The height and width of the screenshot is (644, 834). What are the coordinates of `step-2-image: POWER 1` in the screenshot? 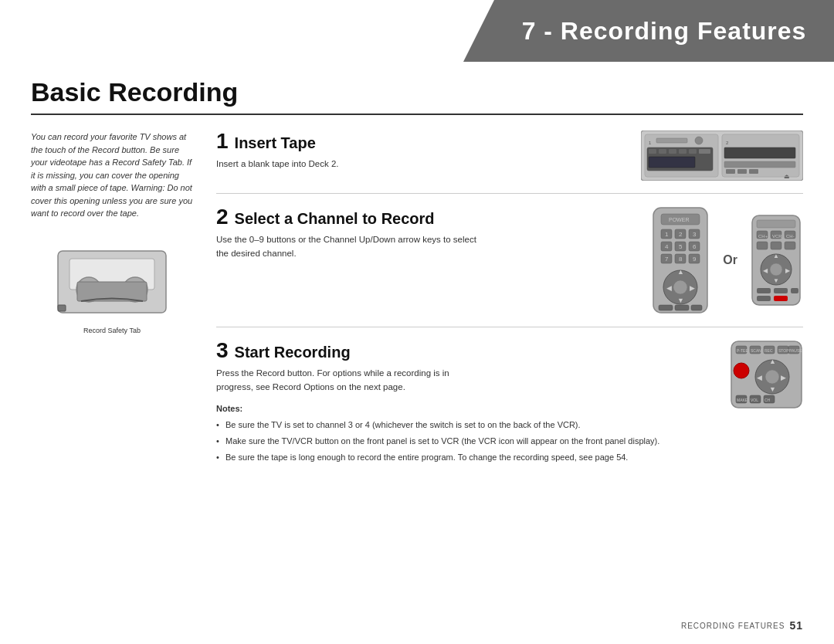 It's located at (726, 260).